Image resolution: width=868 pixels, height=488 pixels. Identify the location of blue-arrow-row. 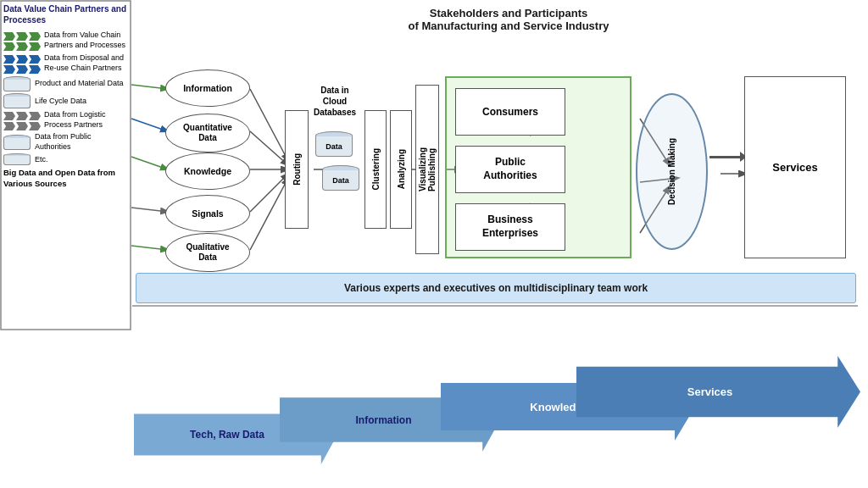
(22, 59).